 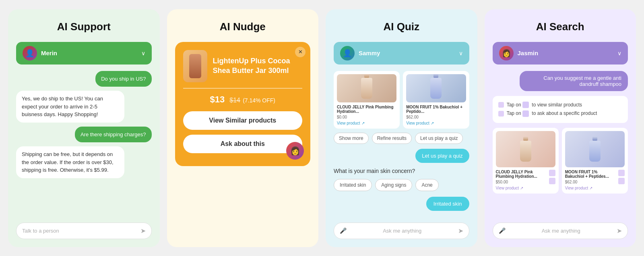 I want to click on quiz-input-bar: 🎤 Ask me anything ➤, so click(x=402, y=231).